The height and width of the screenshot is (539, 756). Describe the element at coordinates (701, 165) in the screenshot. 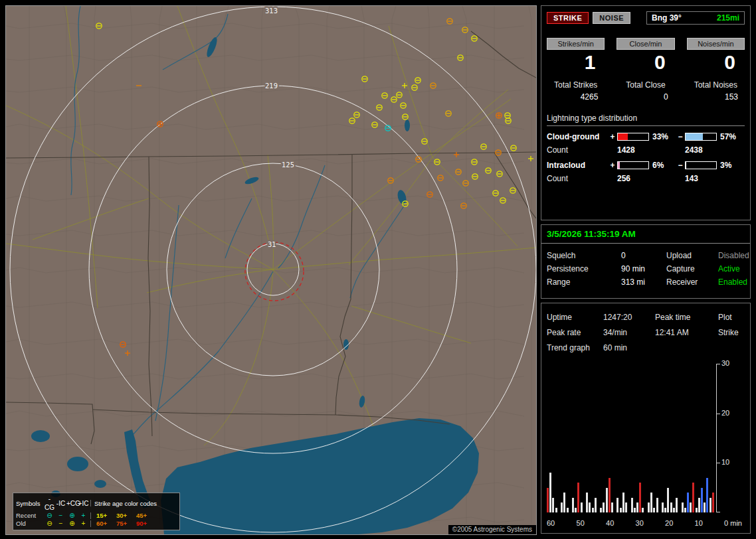

I see `ic-negative-bar` at that location.